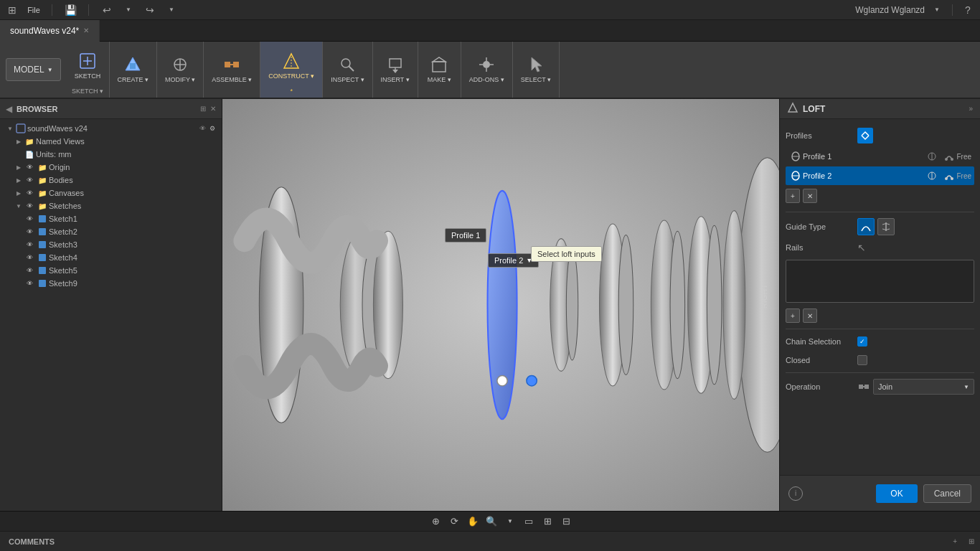 This screenshot has width=980, height=551. Describe the element at coordinates (42, 232) in the screenshot. I see `sketch2-icon` at that location.